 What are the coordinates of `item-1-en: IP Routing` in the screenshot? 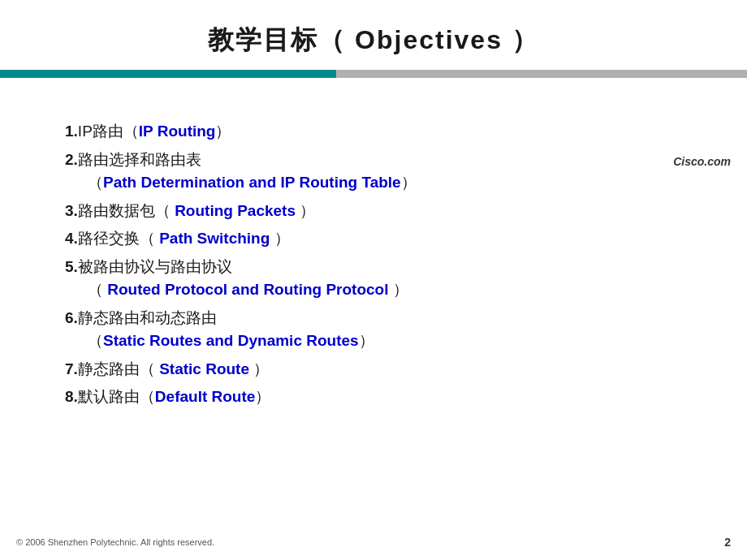 It's located at (177, 131).